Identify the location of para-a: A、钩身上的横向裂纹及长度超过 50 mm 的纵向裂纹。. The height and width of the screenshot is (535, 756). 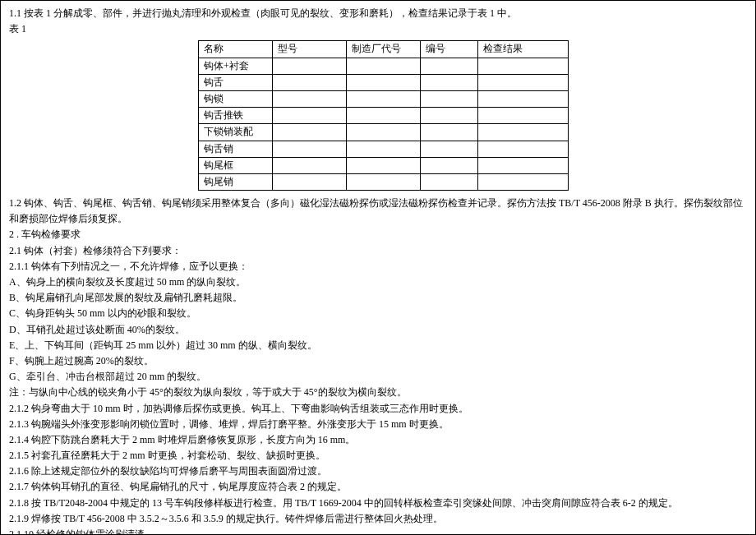
(378, 283).